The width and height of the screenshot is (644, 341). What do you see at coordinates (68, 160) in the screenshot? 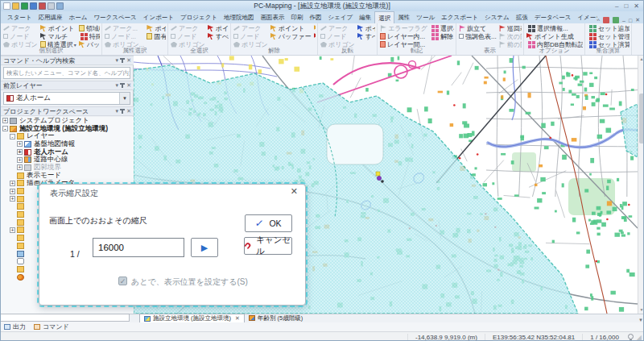
I see `tree-item-道路中心線: +道路中心線` at bounding box center [68, 160].